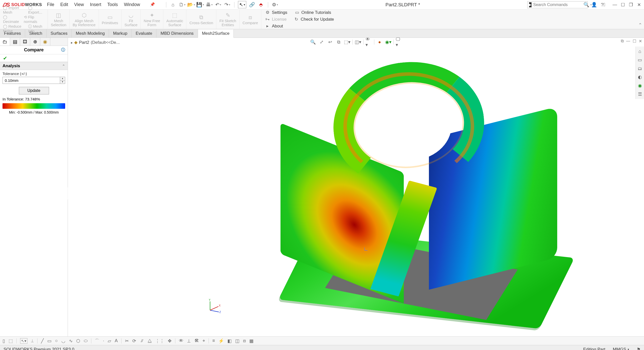 Image resolution: width=644 pixels, height=350 pixels. What do you see at coordinates (313, 13) in the screenshot?
I see `link-tutorials: ▭Online Tutorials` at bounding box center [313, 13].